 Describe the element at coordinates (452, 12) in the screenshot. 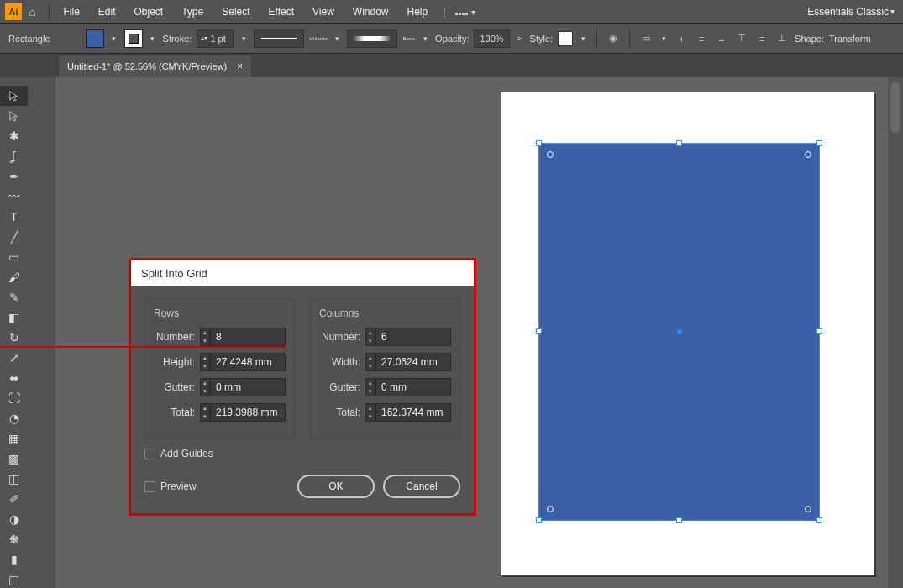

I see `menu-bar: Ai ⌂ File Edit Object Type Select Effect…` at that location.